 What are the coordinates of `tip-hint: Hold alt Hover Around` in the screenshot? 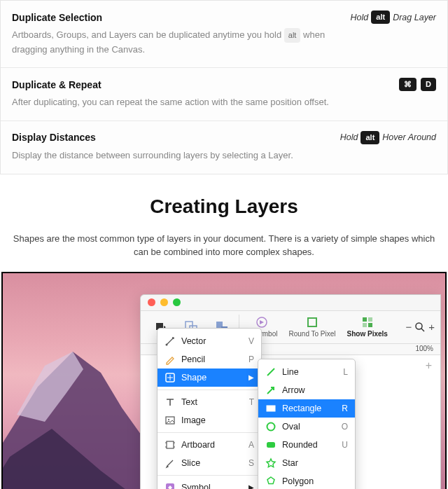 It's located at (388, 137).